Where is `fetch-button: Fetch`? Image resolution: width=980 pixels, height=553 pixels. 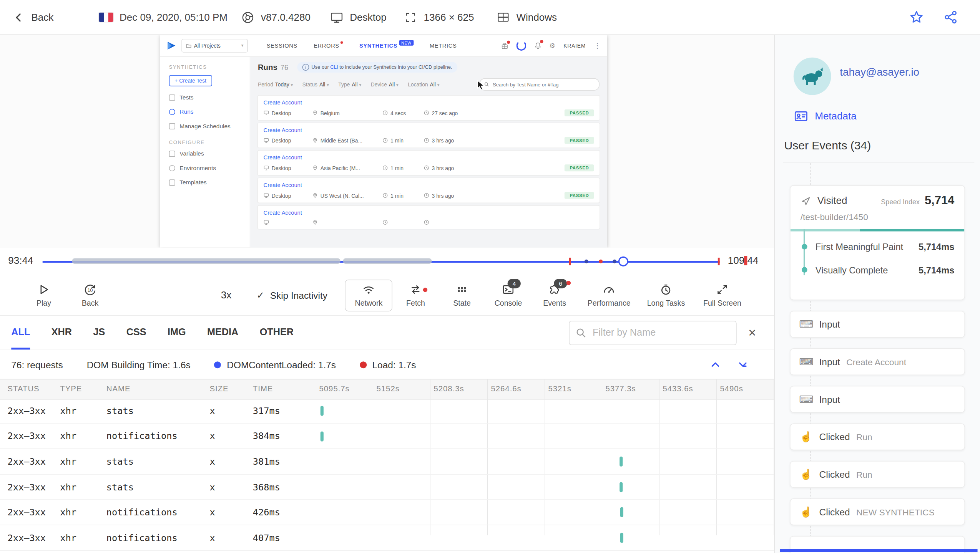 fetch-button: Fetch is located at coordinates (416, 295).